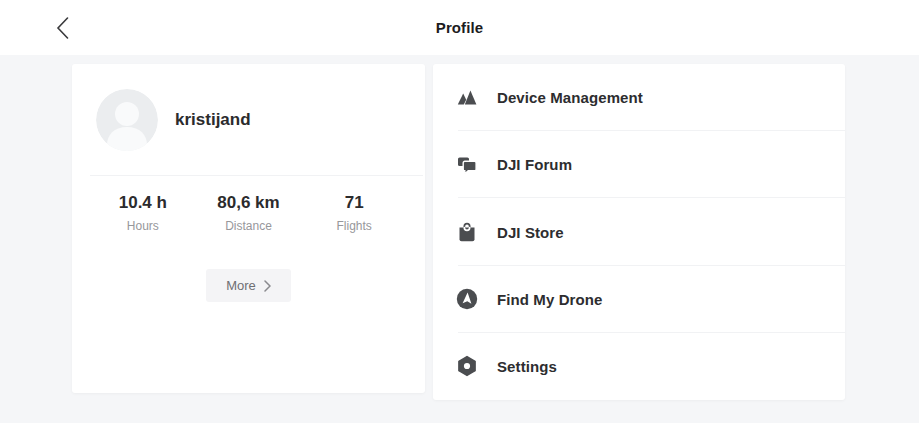 The height and width of the screenshot is (423, 919). Describe the element at coordinates (460, 28) in the screenshot. I see `page-title: Profile` at that location.